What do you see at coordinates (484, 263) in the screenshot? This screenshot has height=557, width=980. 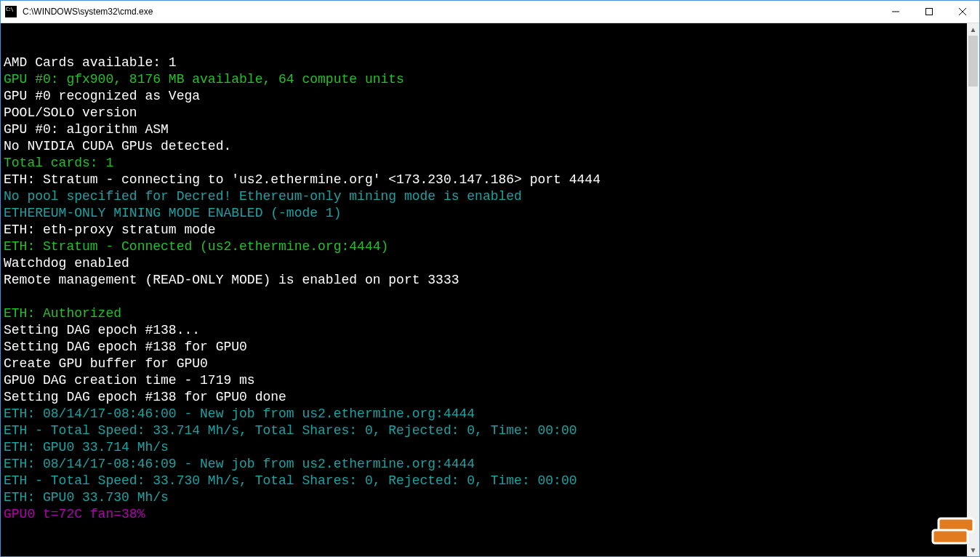 I see `terminal-line: Watchdog enabled` at bounding box center [484, 263].